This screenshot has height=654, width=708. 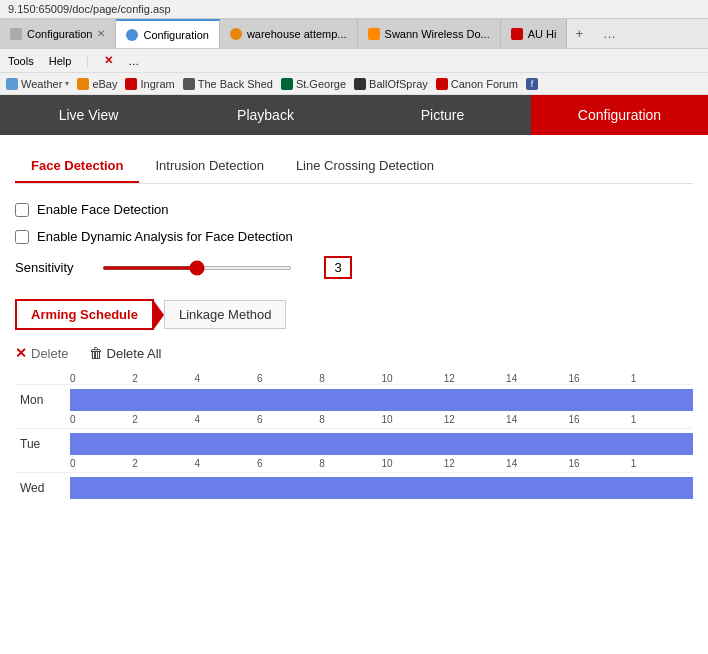 I want to click on sub-tab-line-crossing: Line Crossing Detection, so click(x=365, y=166).